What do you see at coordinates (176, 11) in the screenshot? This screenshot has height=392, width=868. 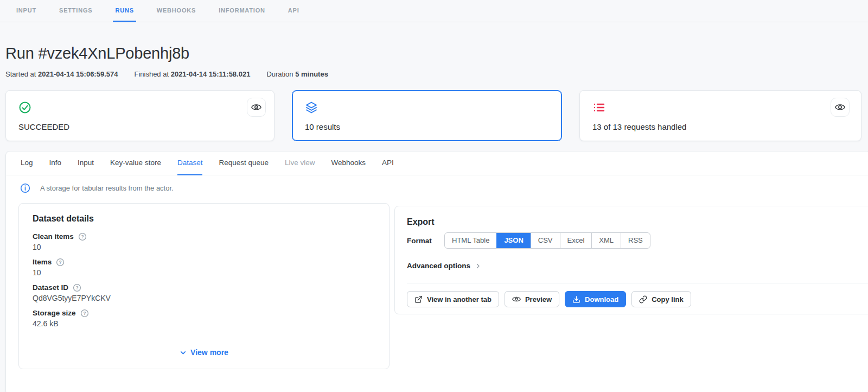 I see `tab-webhooks: WEBHOOKS` at bounding box center [176, 11].